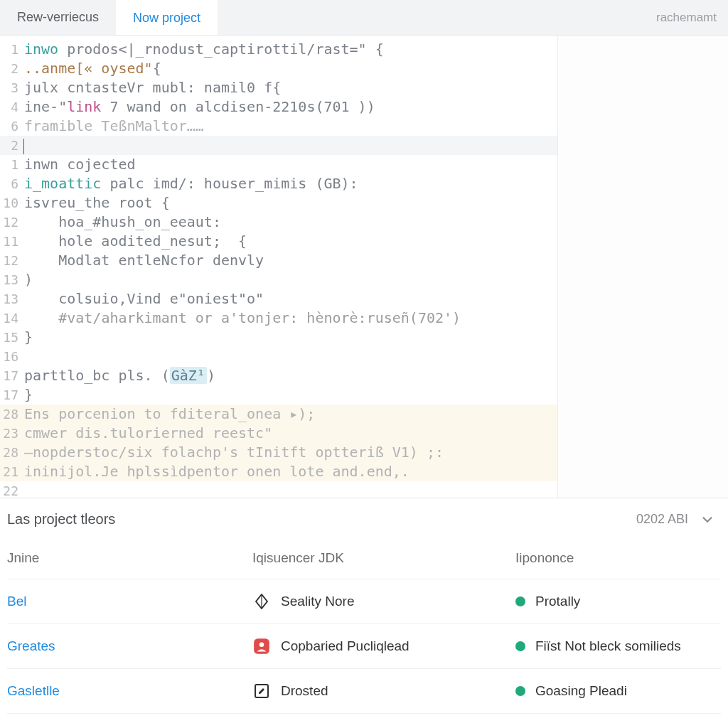  I want to click on code-text: Ens porcenion to fditeral_onea ▸);, so click(169, 414).